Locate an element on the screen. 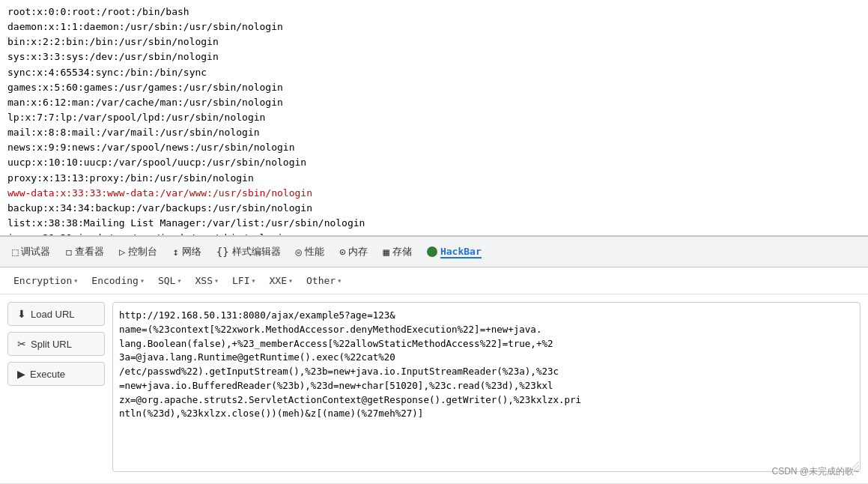  devtools-item-label: 性能 is located at coordinates (315, 252).